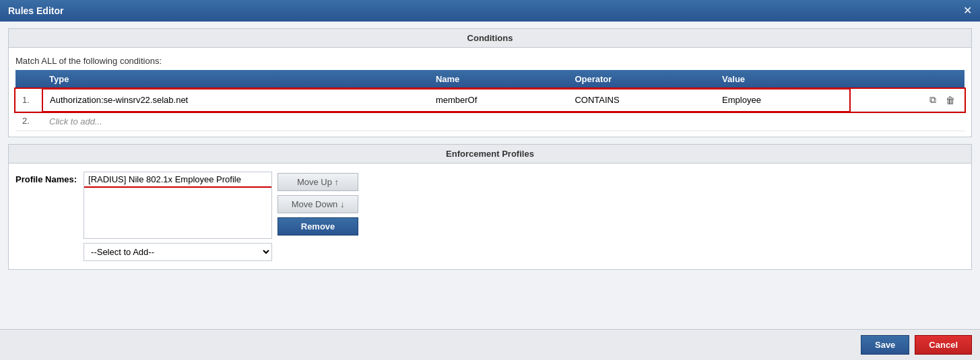 This screenshot has width=980, height=360. Describe the element at coordinates (318, 205) in the screenshot. I see `move-down-button: Move Down ↓` at that location.